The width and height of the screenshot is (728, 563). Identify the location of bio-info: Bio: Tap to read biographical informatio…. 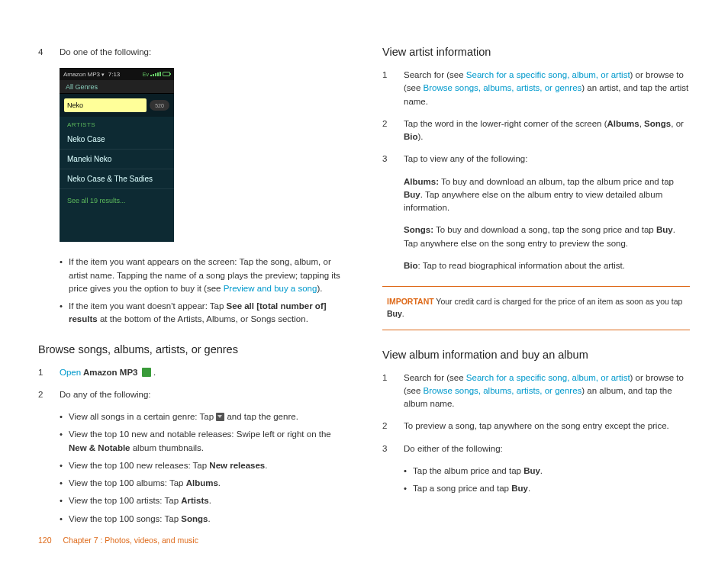
(546, 265).